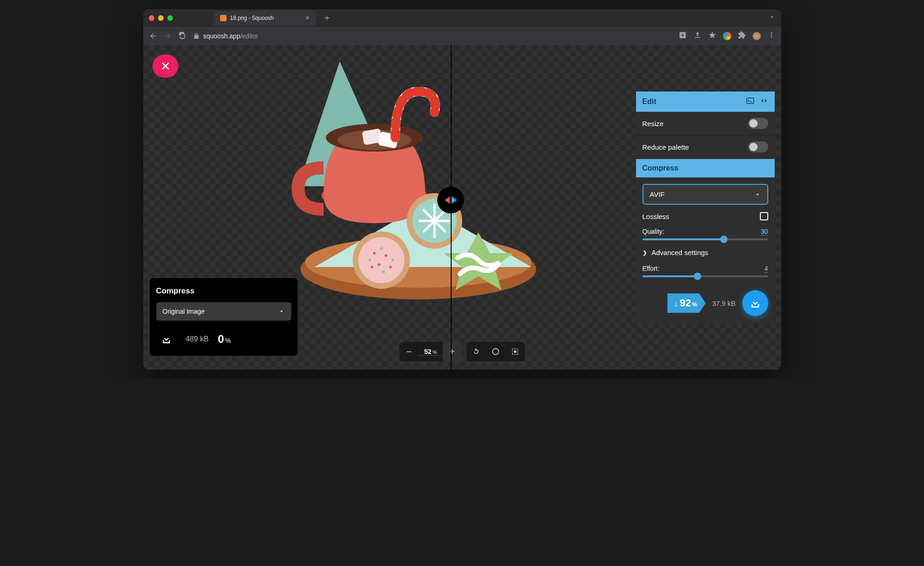 The image size is (924, 566). Describe the element at coordinates (758, 123) in the screenshot. I see `resize-toggle` at that location.